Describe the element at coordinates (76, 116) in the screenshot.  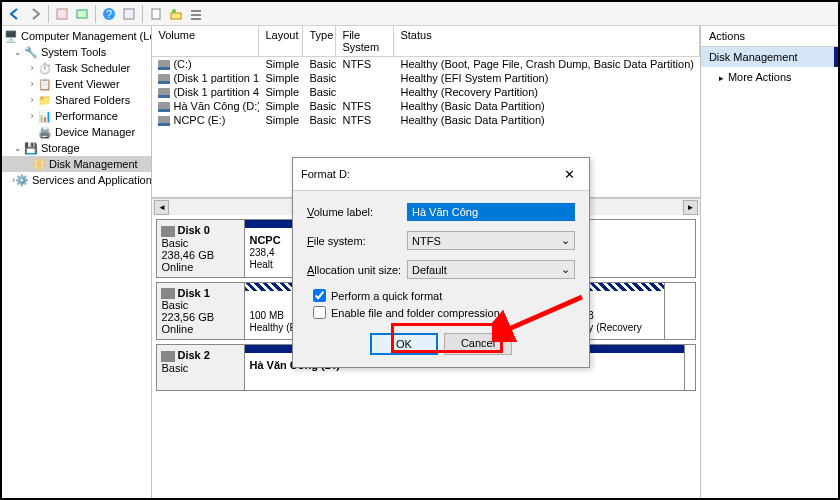
I see `tree-performance: ›📊Performance` at that location.